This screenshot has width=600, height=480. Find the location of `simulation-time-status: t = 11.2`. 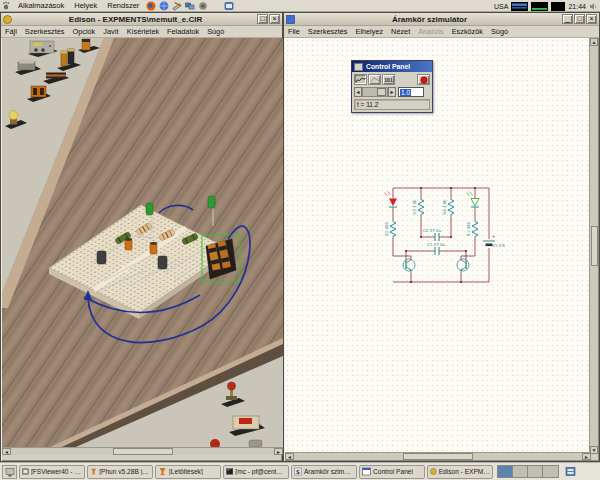

simulation-time-status: t = 11.2 is located at coordinates (392, 104).